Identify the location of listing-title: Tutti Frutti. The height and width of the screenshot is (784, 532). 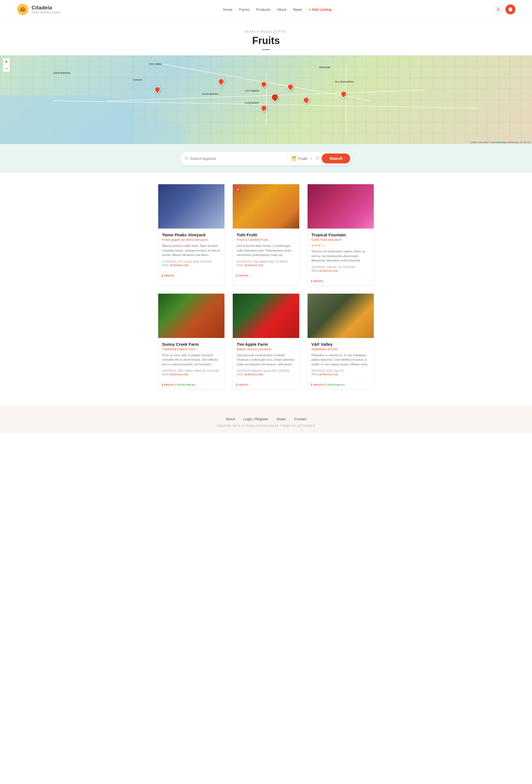
(266, 235).